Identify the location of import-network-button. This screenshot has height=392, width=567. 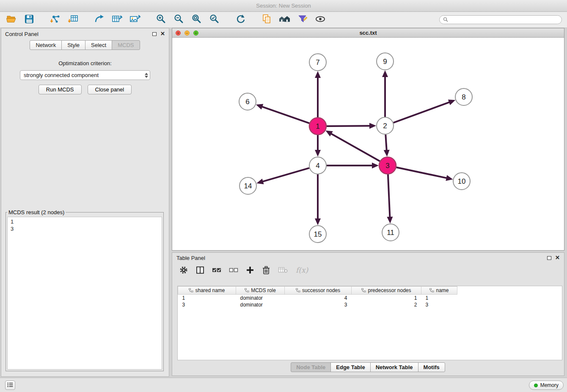
(55, 20).